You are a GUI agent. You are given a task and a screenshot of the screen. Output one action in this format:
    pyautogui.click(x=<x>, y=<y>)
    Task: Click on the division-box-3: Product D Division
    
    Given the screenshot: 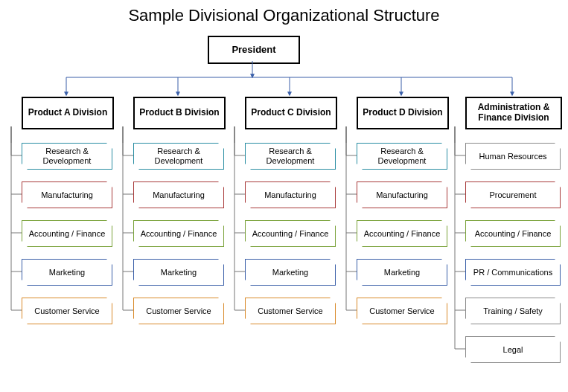 What is the action you would take?
    pyautogui.click(x=403, y=113)
    